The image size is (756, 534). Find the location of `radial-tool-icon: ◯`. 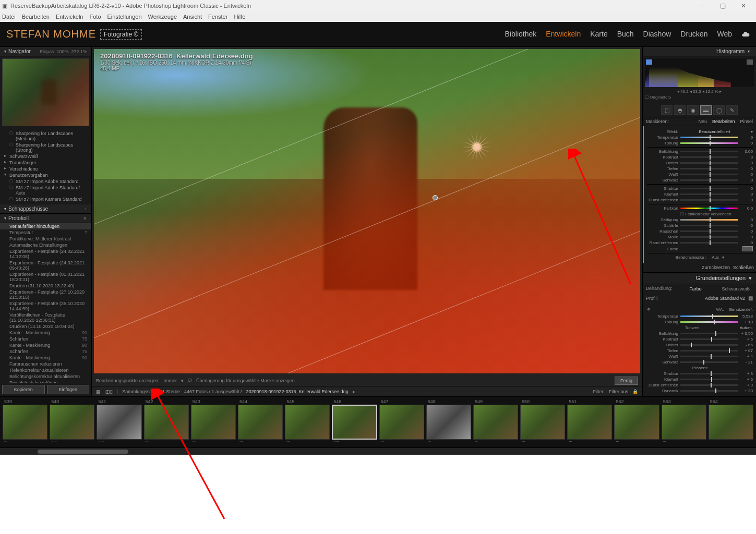

radial-tool-icon: ◯ is located at coordinates (719, 110).